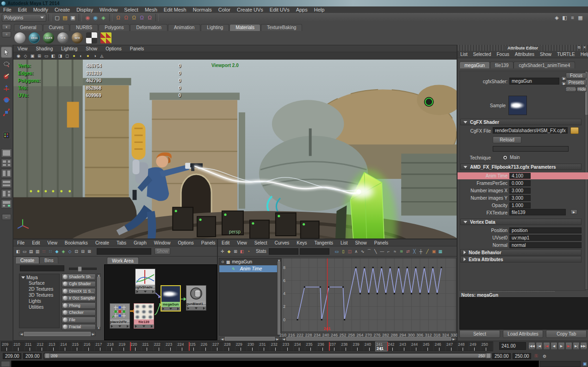 This screenshot has height=367, width=588. I want to click on timeline-frame-211: 211, so click(31, 347).